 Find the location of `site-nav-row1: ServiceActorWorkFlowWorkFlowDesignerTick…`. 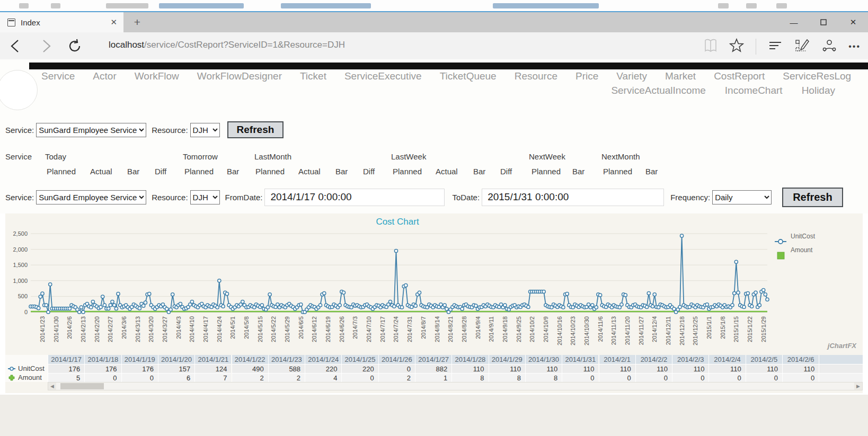

site-nav-row1: ServiceActorWorkFlowWorkFlowDesignerTick… is located at coordinates (455, 76).